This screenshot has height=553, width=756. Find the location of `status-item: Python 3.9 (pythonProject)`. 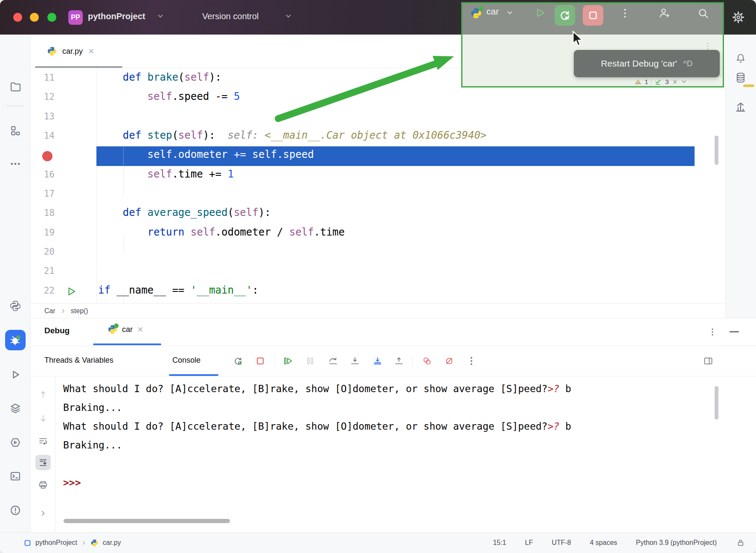

status-item: Python 3.9 (pythonProject) is located at coordinates (677, 543).